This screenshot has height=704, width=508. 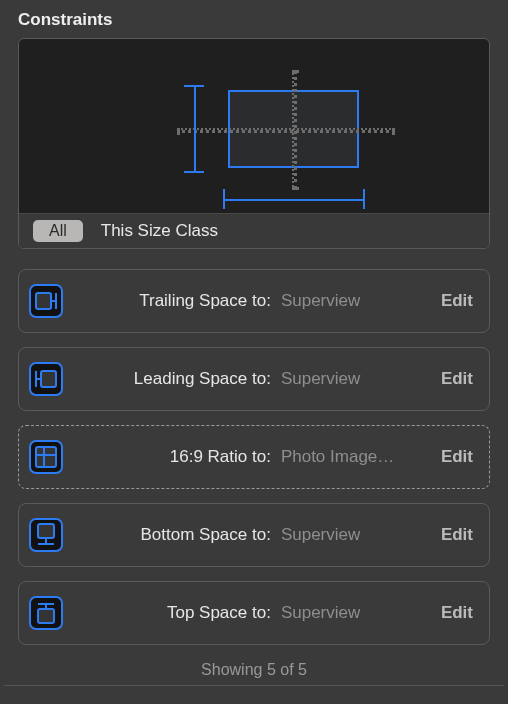 What do you see at coordinates (175, 535) in the screenshot?
I see `constraint-label: Bottom Space to:` at bounding box center [175, 535].